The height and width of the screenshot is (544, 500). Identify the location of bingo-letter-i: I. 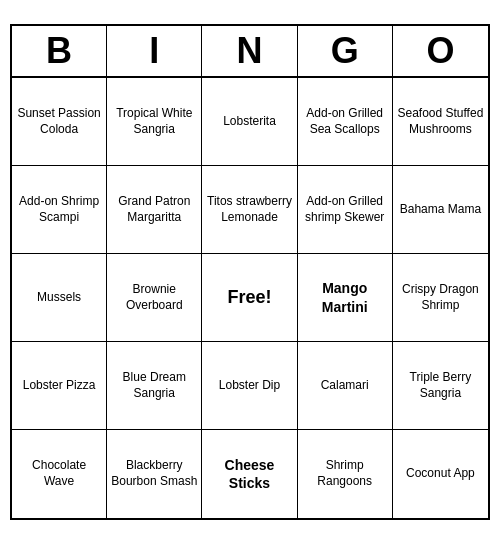
(154, 51).